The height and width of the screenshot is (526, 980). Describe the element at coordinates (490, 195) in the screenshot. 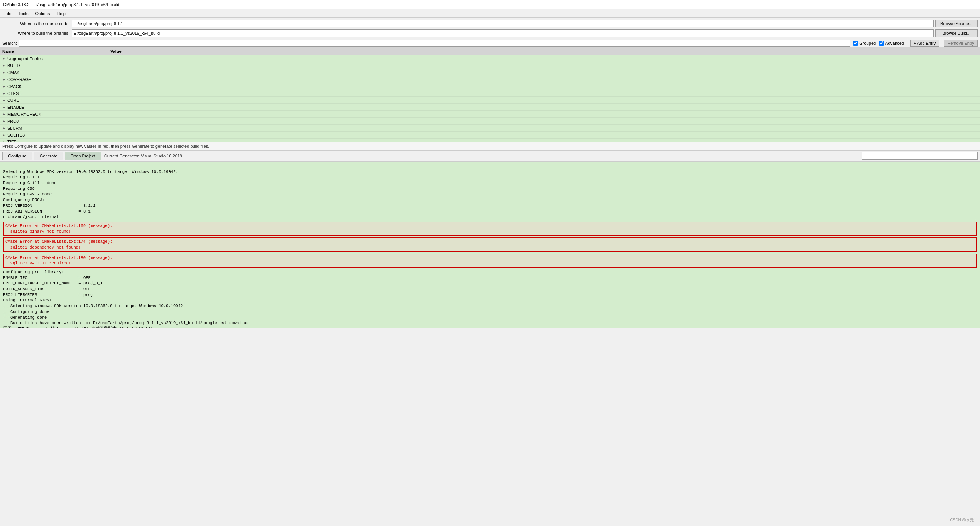

I see `log-line: Requiring C99 - done` at that location.